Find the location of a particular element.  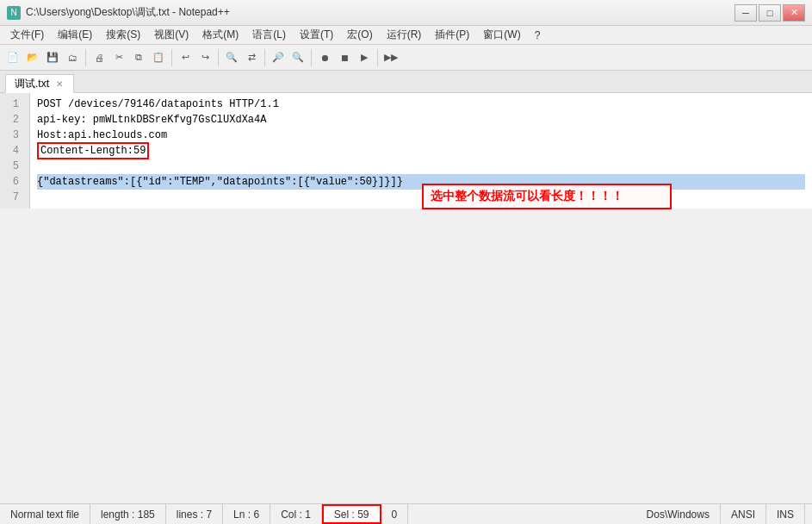

status-extra: 0 is located at coordinates (395, 514).